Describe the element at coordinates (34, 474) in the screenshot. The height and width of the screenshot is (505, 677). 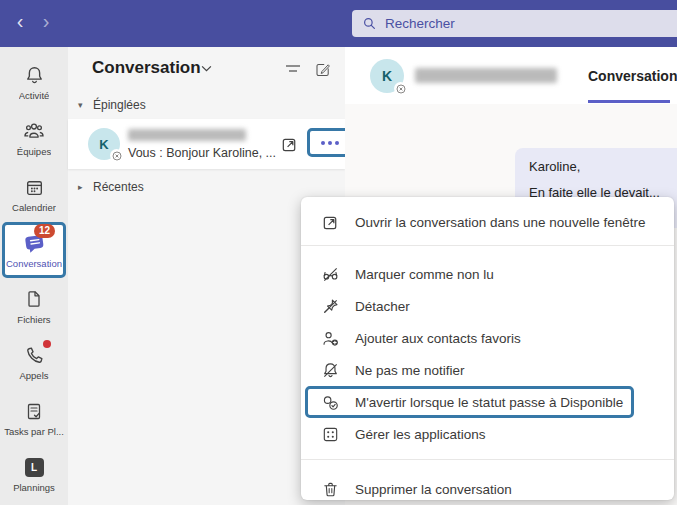
I see `sidebar-item-plannings: L Plannings` at that location.